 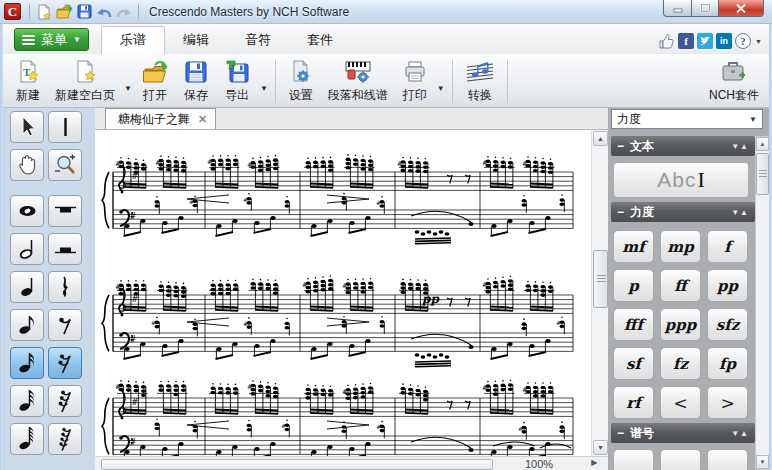 What do you see at coordinates (65, 401) in the screenshot?
I see `thirty-second-rest-tool-button` at bounding box center [65, 401].